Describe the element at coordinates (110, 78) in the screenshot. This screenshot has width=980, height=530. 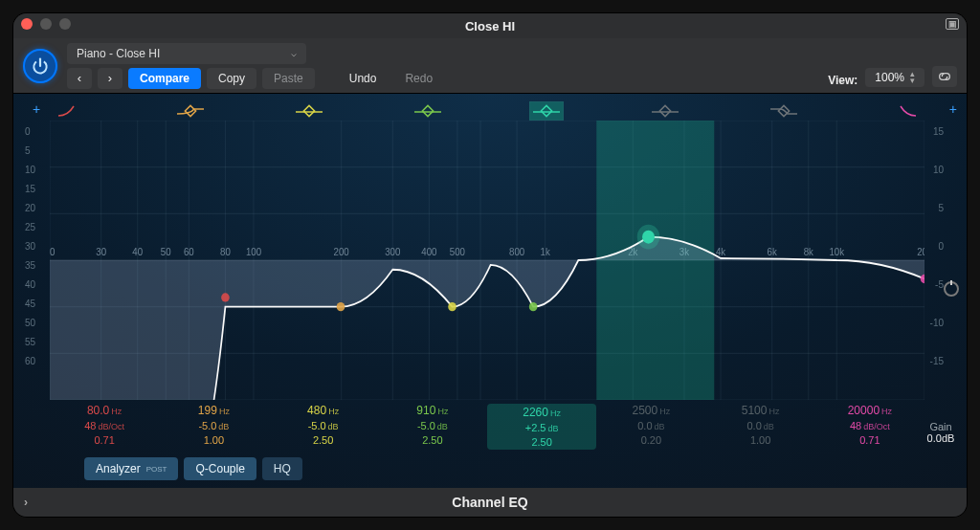
I see `next-preset-button: ›` at that location.